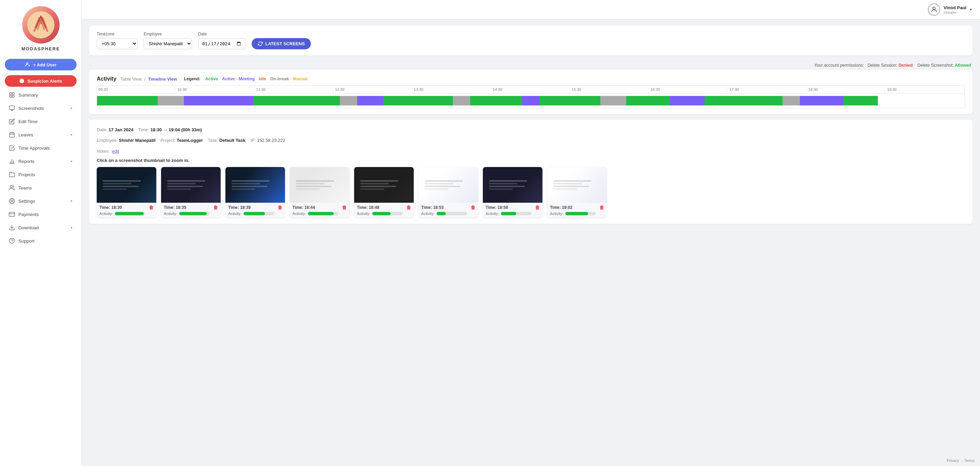  I want to click on legend: Legend: Active Active - Meeting Idle On-…, so click(246, 79).